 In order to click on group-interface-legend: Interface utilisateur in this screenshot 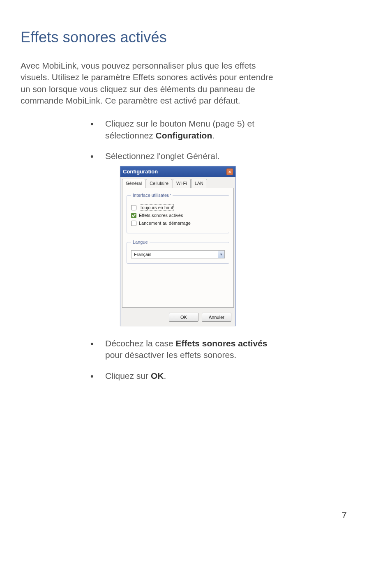, I will do `click(152, 196)`.